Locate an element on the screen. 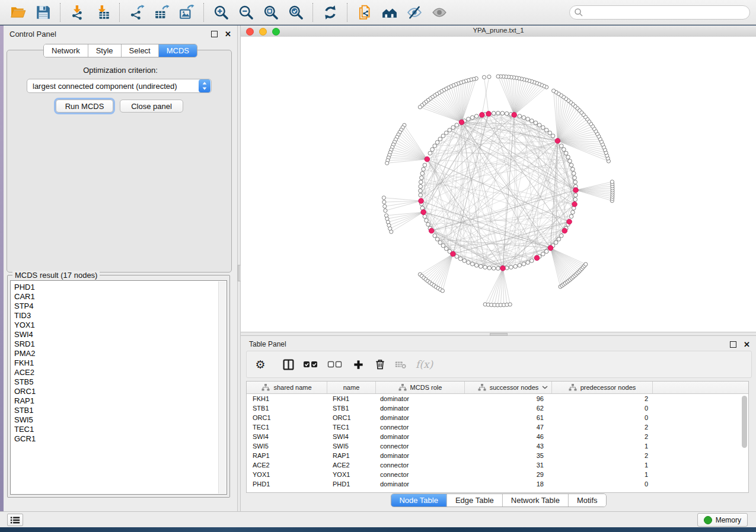  zoom-selected-icon is located at coordinates (296, 12).